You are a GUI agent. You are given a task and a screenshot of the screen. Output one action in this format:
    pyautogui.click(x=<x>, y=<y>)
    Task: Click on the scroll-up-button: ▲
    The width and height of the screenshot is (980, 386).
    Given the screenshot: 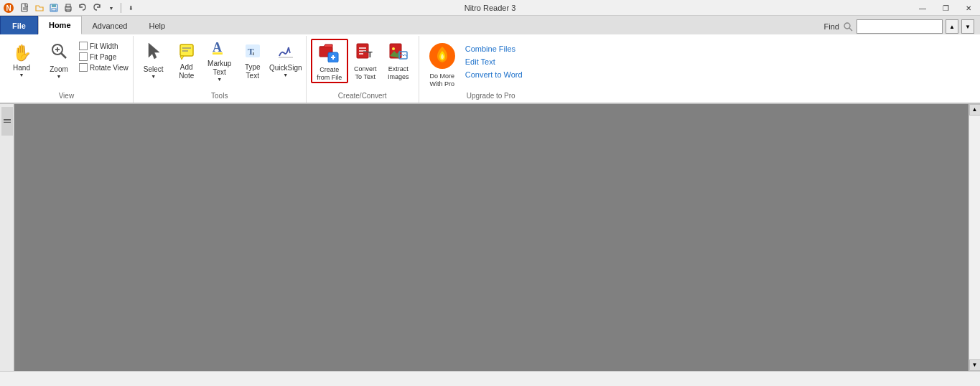 What is the action you would take?
    pyautogui.click(x=975, y=110)
    